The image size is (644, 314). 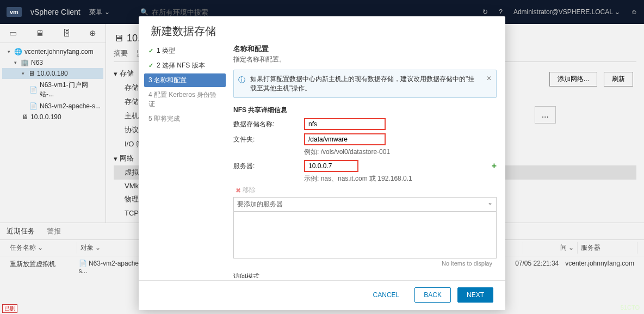 I want to click on folder-hint: 例如: /vols/vol0/datastore-001, so click(x=400, y=152).